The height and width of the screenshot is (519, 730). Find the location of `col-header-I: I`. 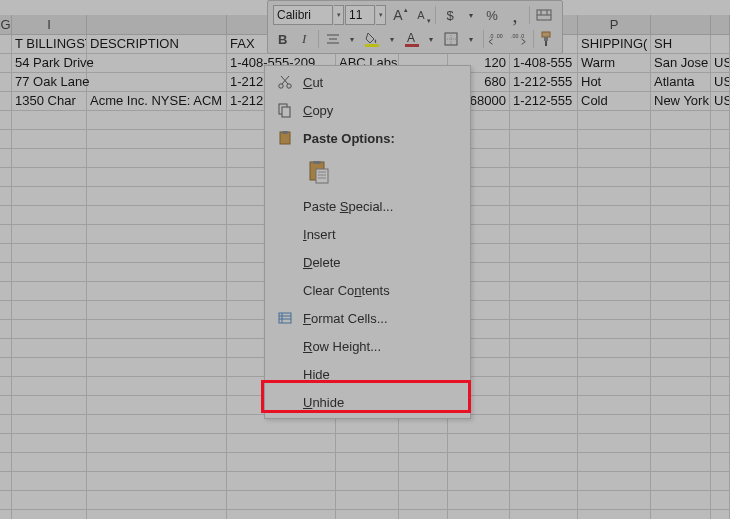

col-header-I: I is located at coordinates (50, 25).